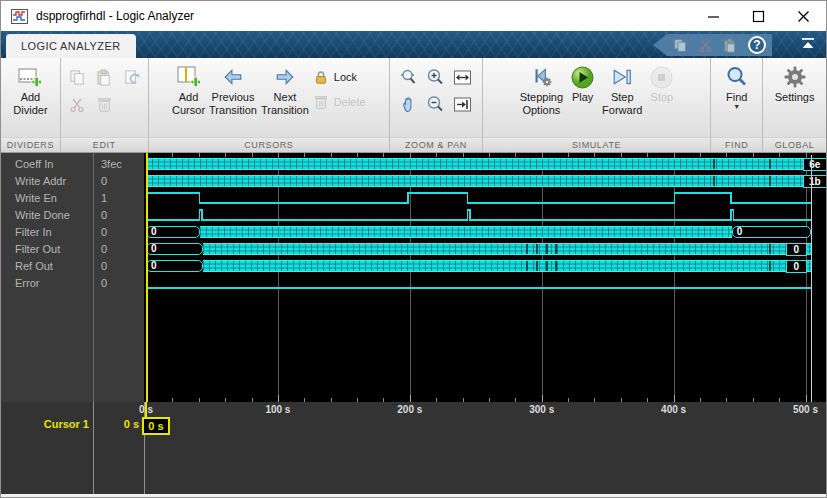  Describe the element at coordinates (804, 16) in the screenshot. I see `close-button` at that location.